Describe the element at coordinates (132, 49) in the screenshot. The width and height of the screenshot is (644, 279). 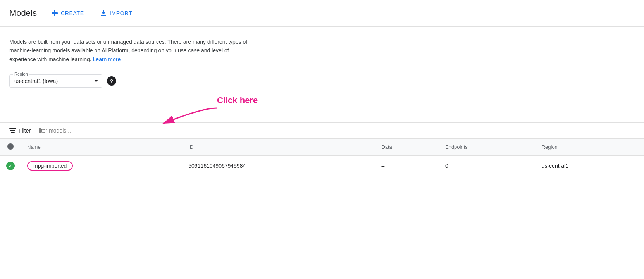
I see `description-section: Models are built from your data sets or …` at that location.